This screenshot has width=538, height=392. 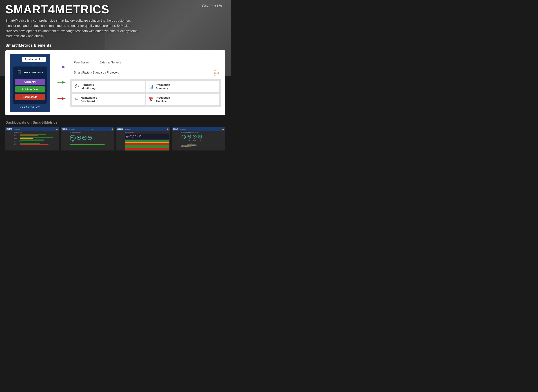 What do you see at coordinates (145, 93) in the screenshot?
I see `dashboard-tiles: ⏱ HardwareMonitoring 📊 ProductionSummary…` at bounding box center [145, 93].